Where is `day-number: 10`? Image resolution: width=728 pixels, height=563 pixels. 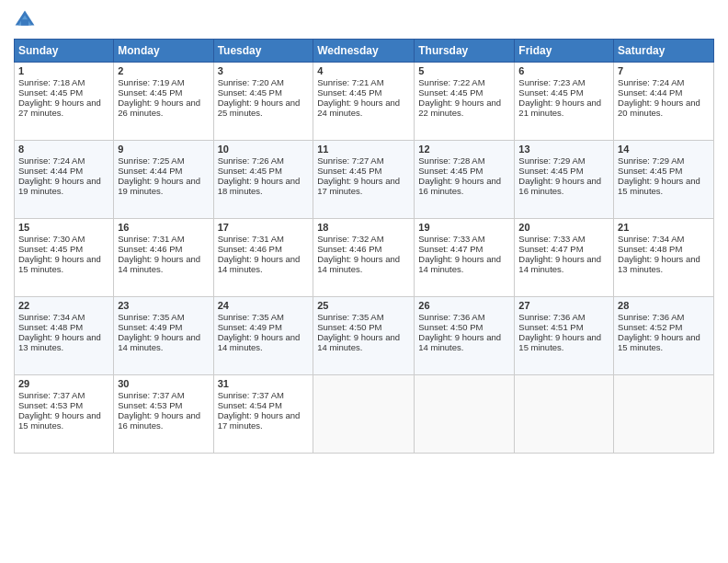
day-number: 10 is located at coordinates (264, 149).